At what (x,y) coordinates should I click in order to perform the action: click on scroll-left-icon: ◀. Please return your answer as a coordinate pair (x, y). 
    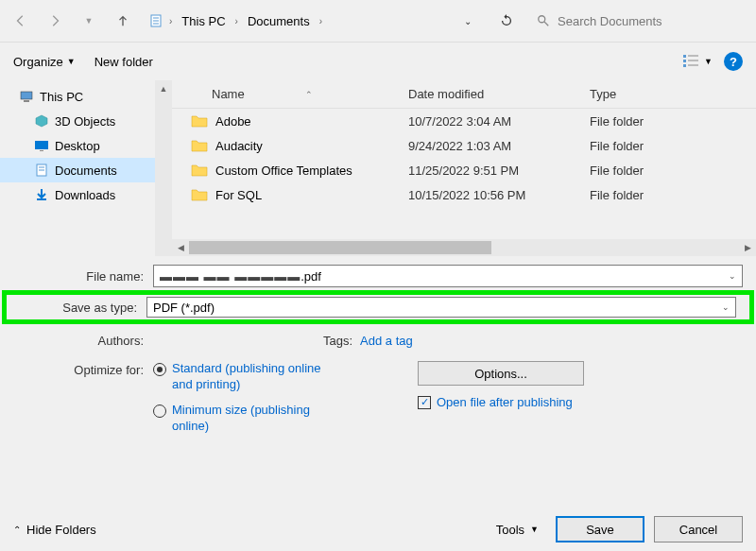
    Looking at the image, I should click on (180, 248).